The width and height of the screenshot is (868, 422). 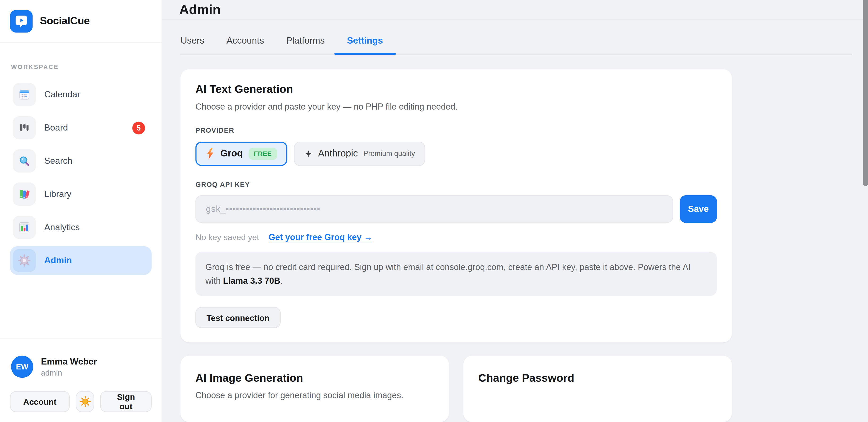 What do you see at coordinates (81, 261) in the screenshot?
I see `sidebar-item-admin: Admin` at bounding box center [81, 261].